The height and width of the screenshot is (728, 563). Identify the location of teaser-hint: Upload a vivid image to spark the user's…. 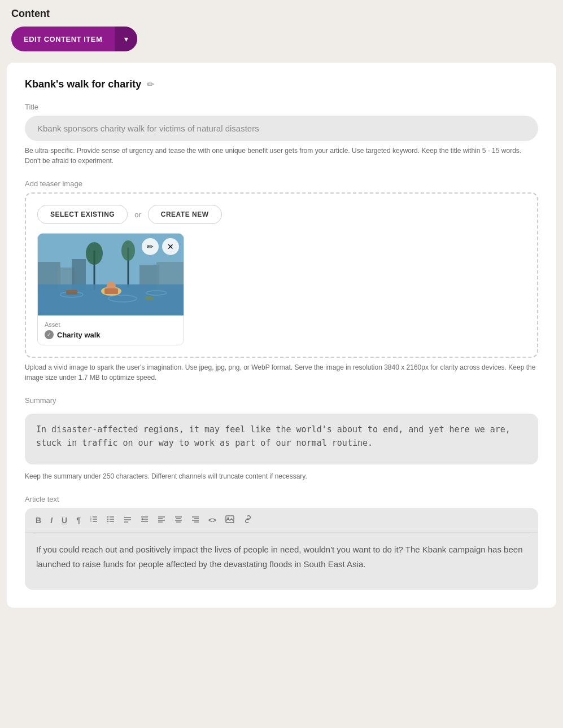
(281, 372).